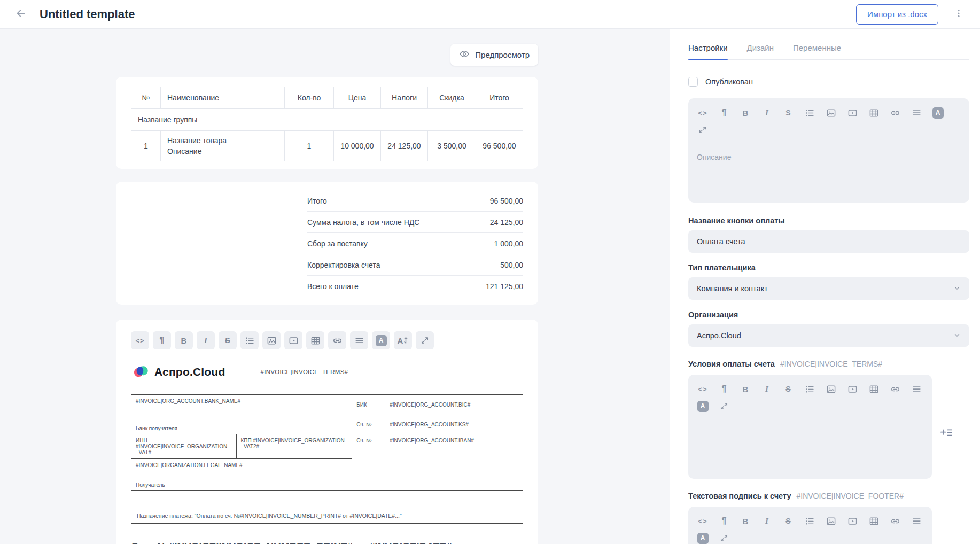  Describe the element at coordinates (21, 14) in the screenshot. I see `back-button` at that location.